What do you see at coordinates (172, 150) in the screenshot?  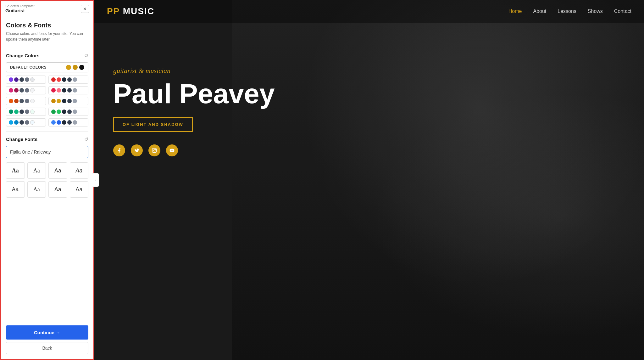 I see `youtube-icon` at bounding box center [172, 150].